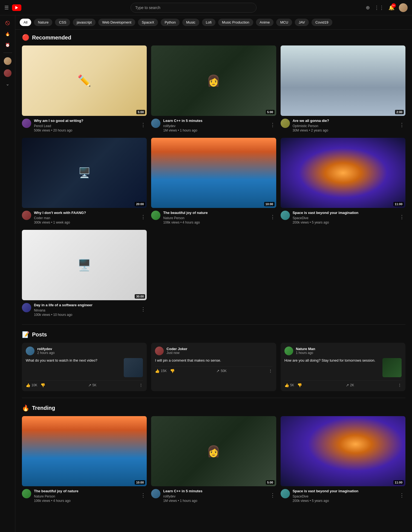  I want to click on post-like-0: 👍 10K, so click(31, 385).